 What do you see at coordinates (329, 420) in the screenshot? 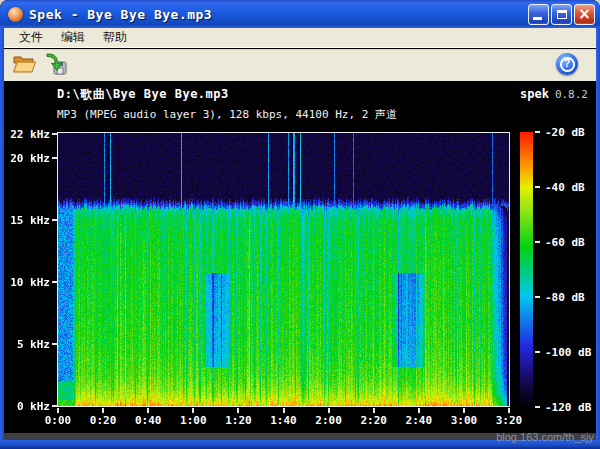
I see `time-tick-label: 2:00` at bounding box center [329, 420].